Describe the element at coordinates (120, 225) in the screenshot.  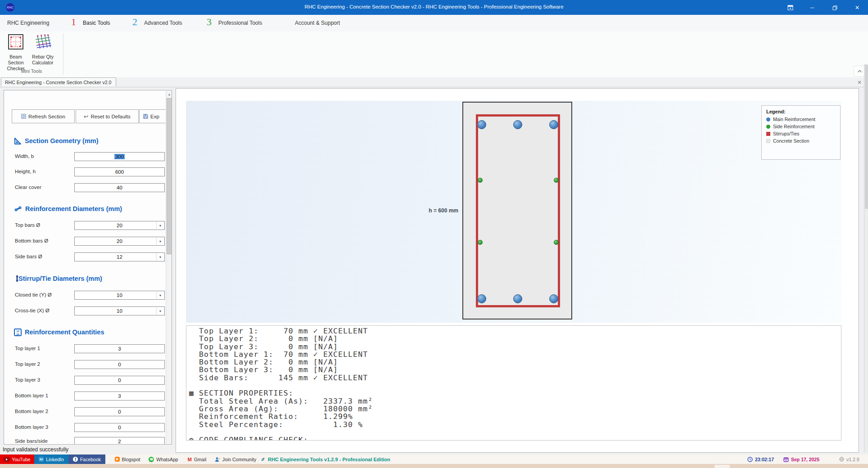
I see `top-bars-diameter-select: 20▾` at that location.